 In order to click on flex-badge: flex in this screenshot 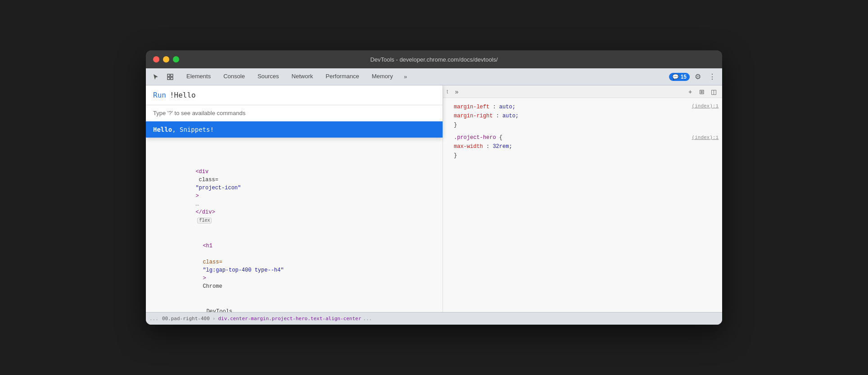, I will do `click(204, 220)`.